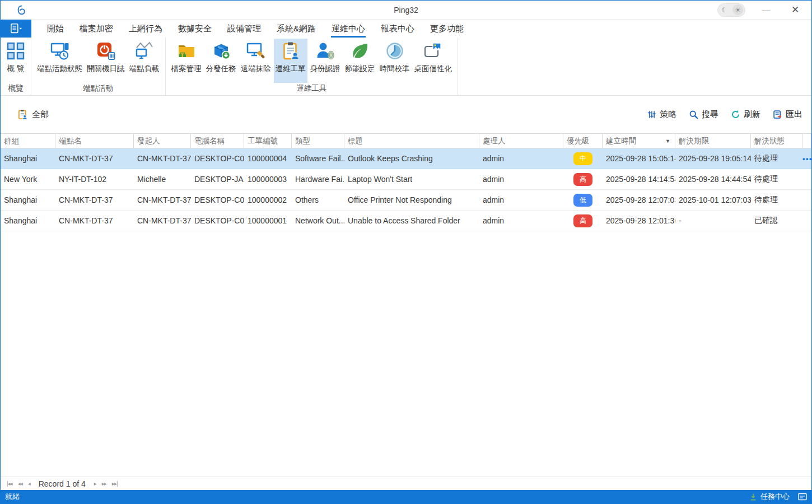  Describe the element at coordinates (777, 200) in the screenshot. I see `cell-status: 待處理` at that location.